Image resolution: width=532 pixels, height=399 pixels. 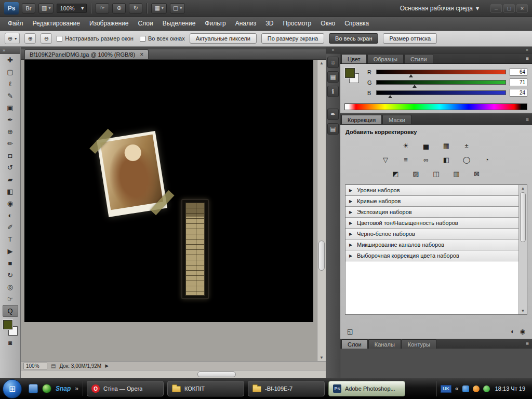 What do you see at coordinates (354, 344) in the screenshot?
I see `panel-tab: Слои` at bounding box center [354, 344].